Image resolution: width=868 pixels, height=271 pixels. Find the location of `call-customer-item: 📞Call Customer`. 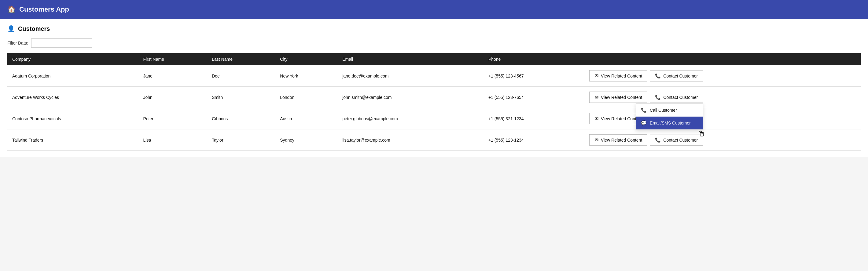

call-customer-item: 📞Call Customer is located at coordinates (669, 110).